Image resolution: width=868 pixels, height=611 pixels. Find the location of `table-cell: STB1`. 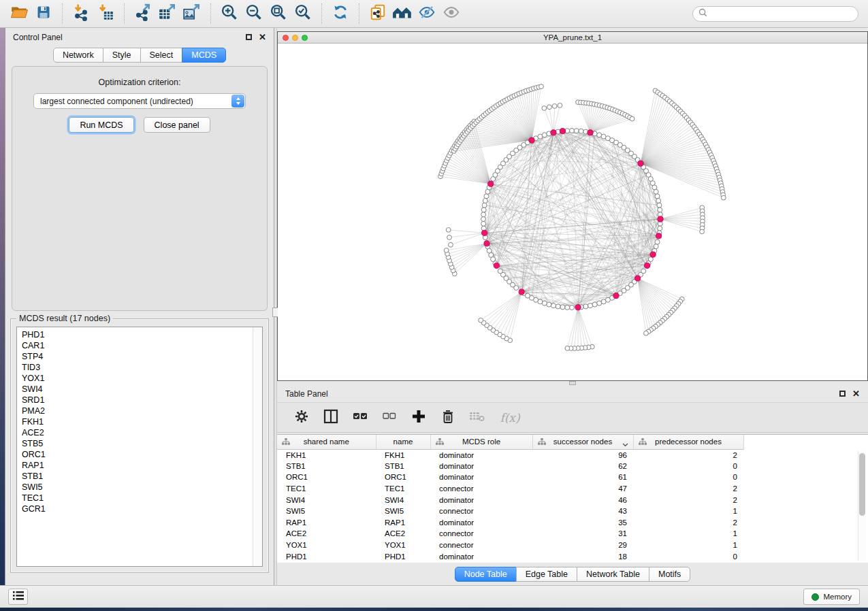

table-cell: STB1 is located at coordinates (403, 467).